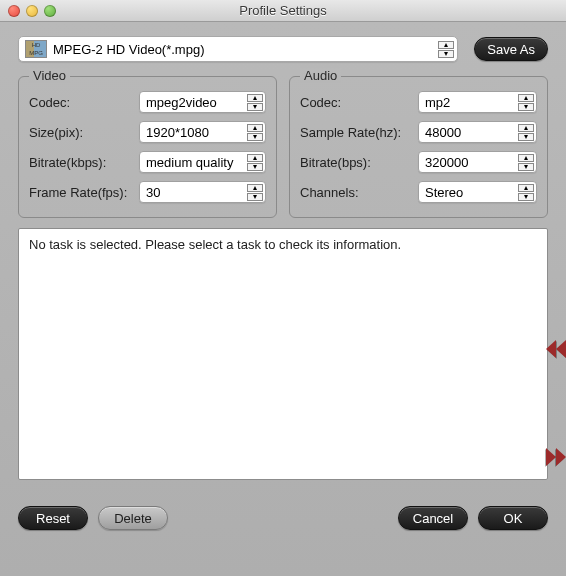 The width and height of the screenshot is (566, 576). What do you see at coordinates (133, 518) in the screenshot?
I see `delete-button: Delete` at bounding box center [133, 518].